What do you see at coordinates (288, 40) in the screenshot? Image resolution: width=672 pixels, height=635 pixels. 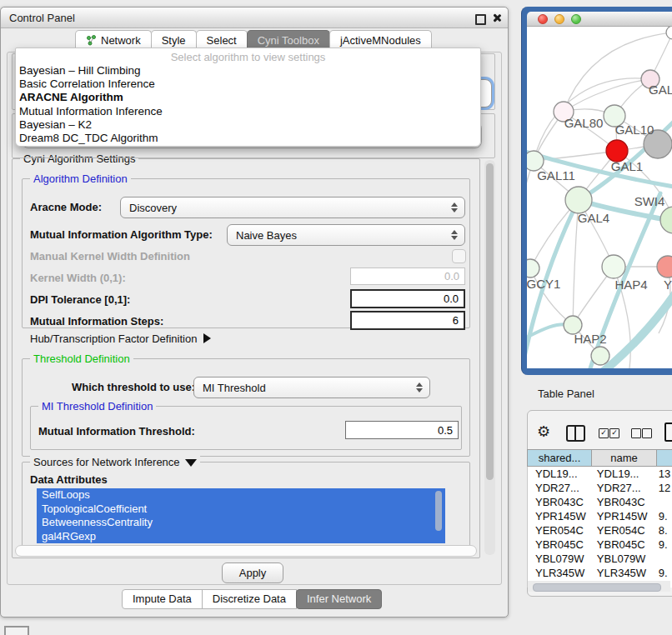 I see `tab-cyni-toolbox: Cyni Toolbox` at bounding box center [288, 40].